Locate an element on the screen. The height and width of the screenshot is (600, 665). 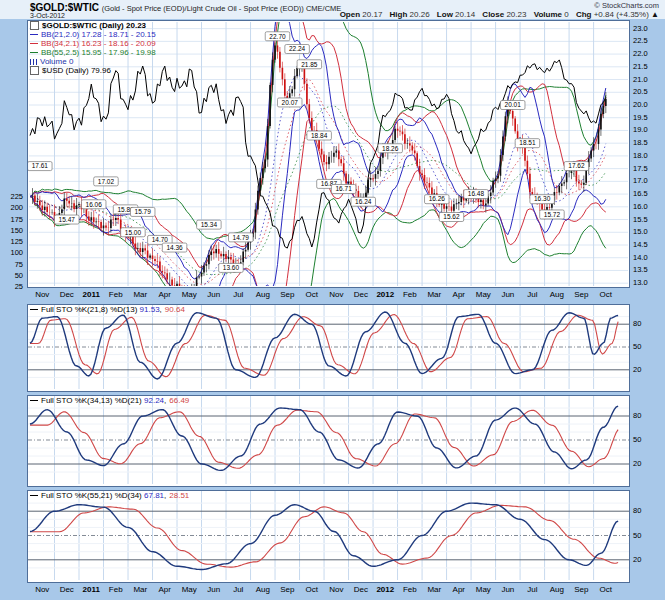
volume-axis-label: 225 is located at coordinates (13, 197).